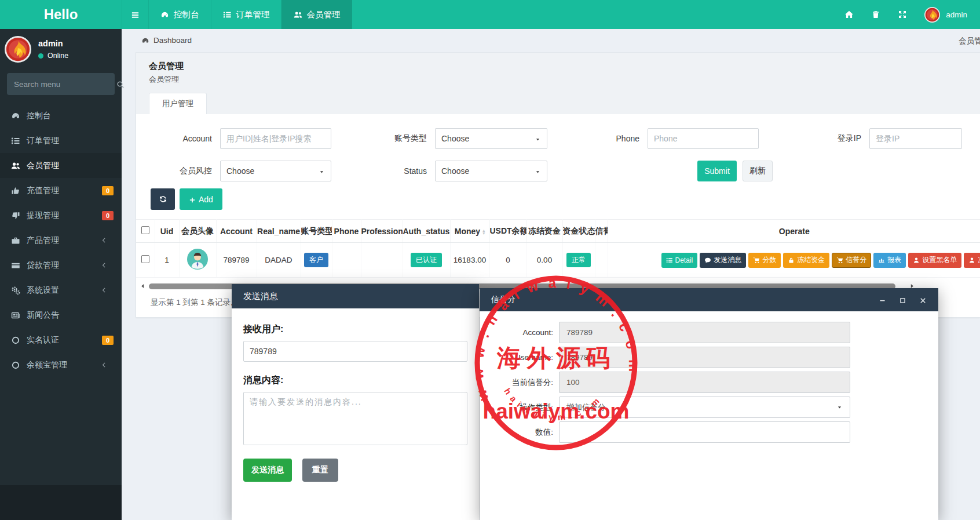 This screenshot has height=520, width=980. Describe the element at coordinates (167, 231) in the screenshot. I see `column-header-Uid: Uid` at that location.